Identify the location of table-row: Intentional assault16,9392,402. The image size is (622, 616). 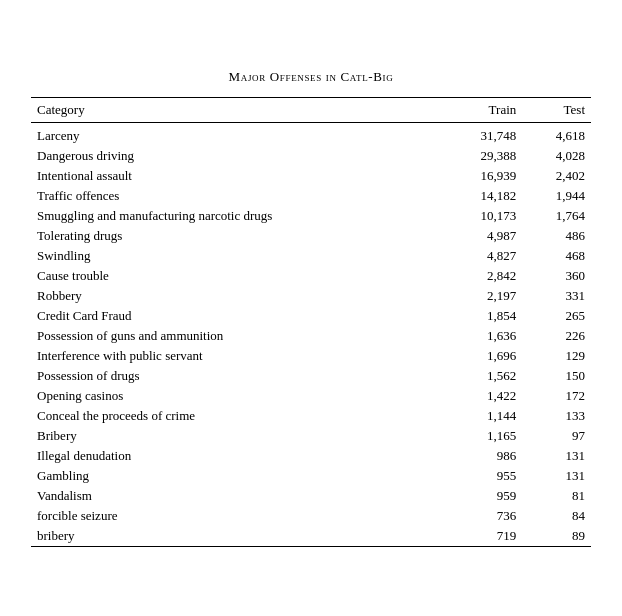
(311, 176).